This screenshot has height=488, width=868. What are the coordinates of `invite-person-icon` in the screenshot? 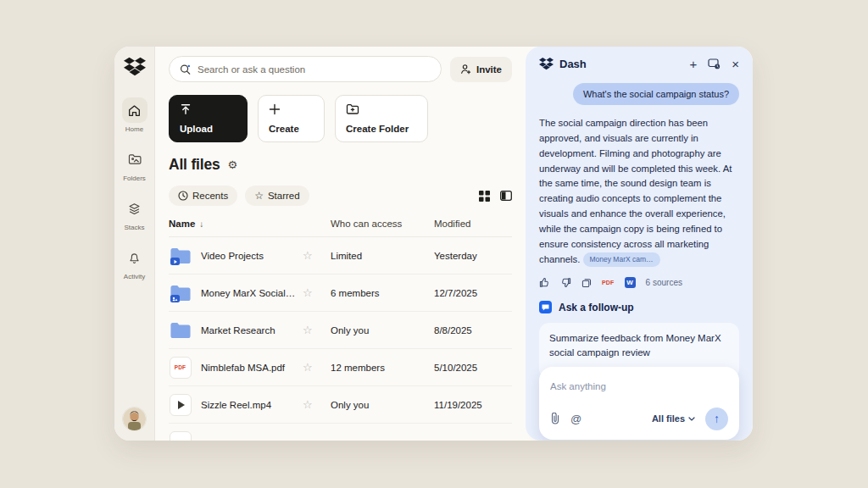 It's located at (466, 69).